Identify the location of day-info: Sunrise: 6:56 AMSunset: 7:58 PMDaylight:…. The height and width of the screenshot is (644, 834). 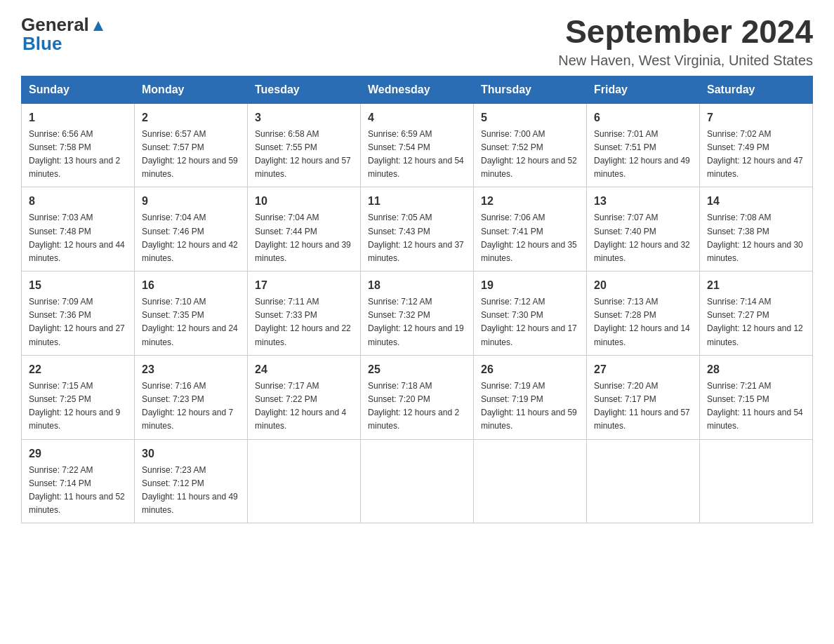
(74, 154).